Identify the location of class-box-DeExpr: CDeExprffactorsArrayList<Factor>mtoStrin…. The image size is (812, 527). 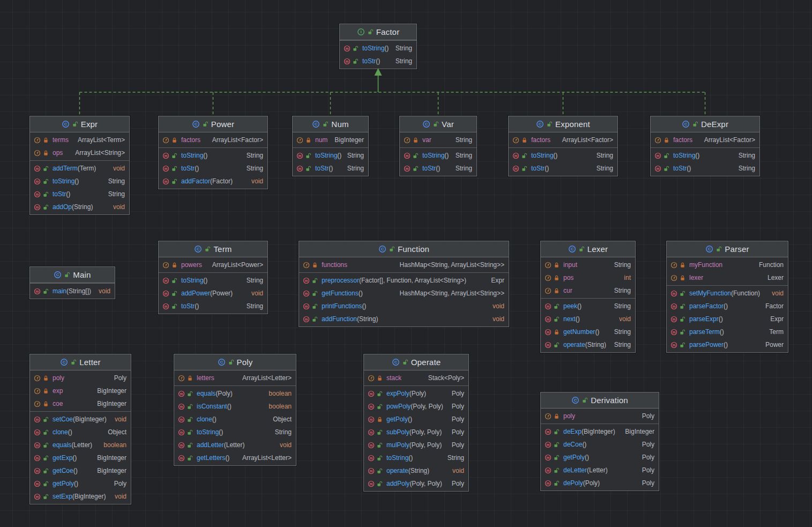
(705, 146).